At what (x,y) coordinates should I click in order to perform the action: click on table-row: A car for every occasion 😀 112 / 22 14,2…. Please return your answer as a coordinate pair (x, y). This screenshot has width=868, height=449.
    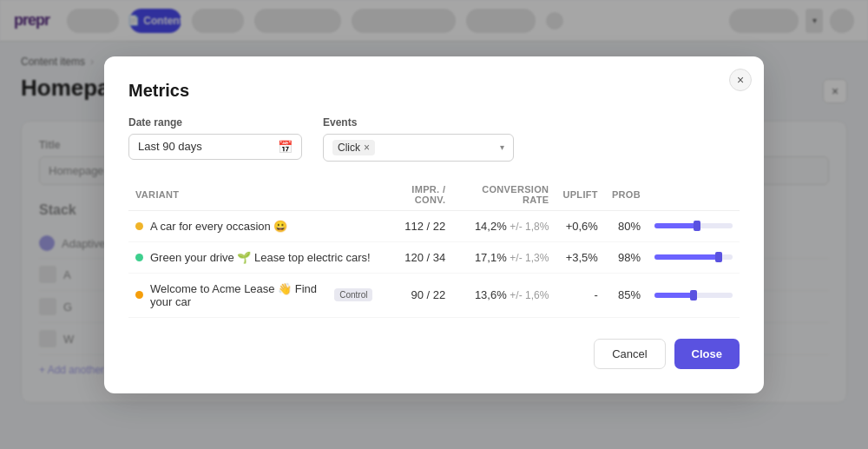
    Looking at the image, I should click on (434, 226).